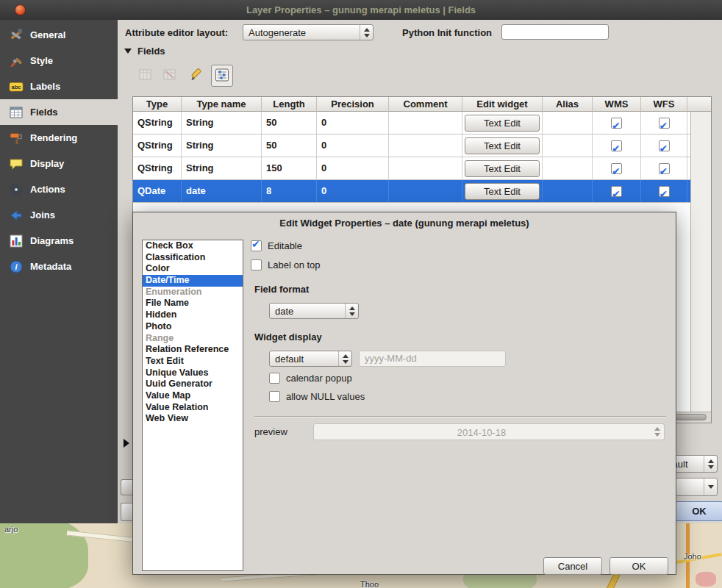  Describe the element at coordinates (275, 397) in the screenshot. I see `allow-null-checkbox` at that location.